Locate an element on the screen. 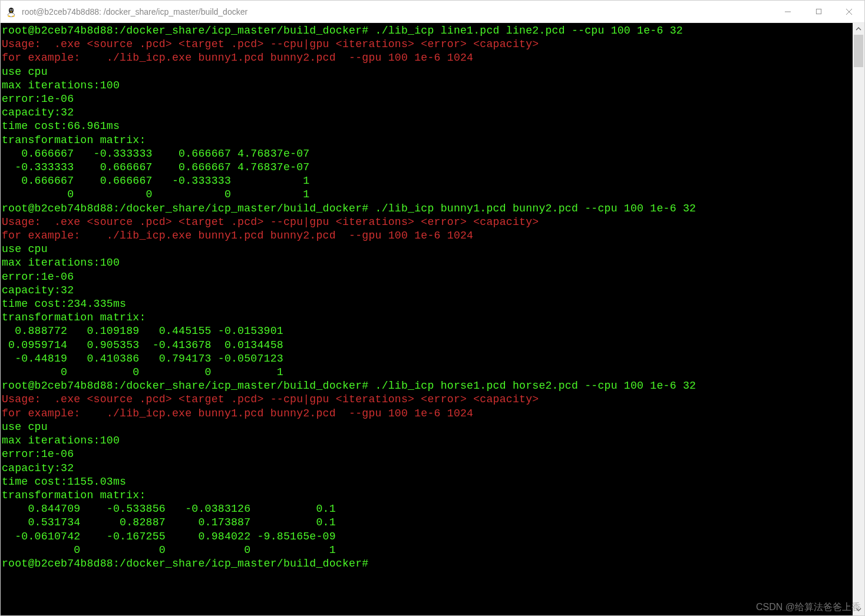 The height and width of the screenshot is (616, 865). tux-icon is located at coordinates (11, 12).